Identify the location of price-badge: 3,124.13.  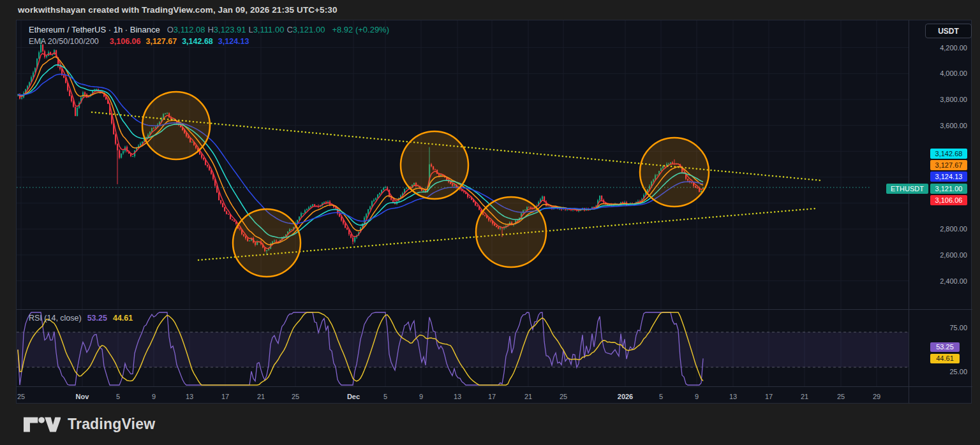
(949, 177).